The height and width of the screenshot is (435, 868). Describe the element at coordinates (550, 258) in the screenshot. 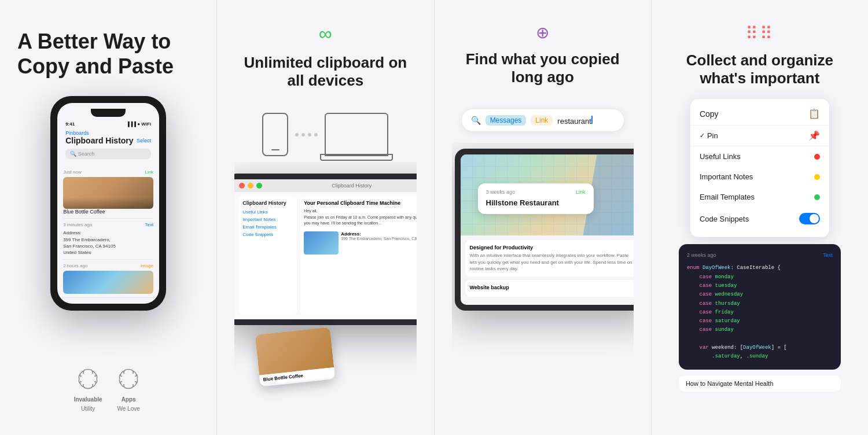

I see `tablet-item-1: Designed for Productivity With an intuit…` at that location.